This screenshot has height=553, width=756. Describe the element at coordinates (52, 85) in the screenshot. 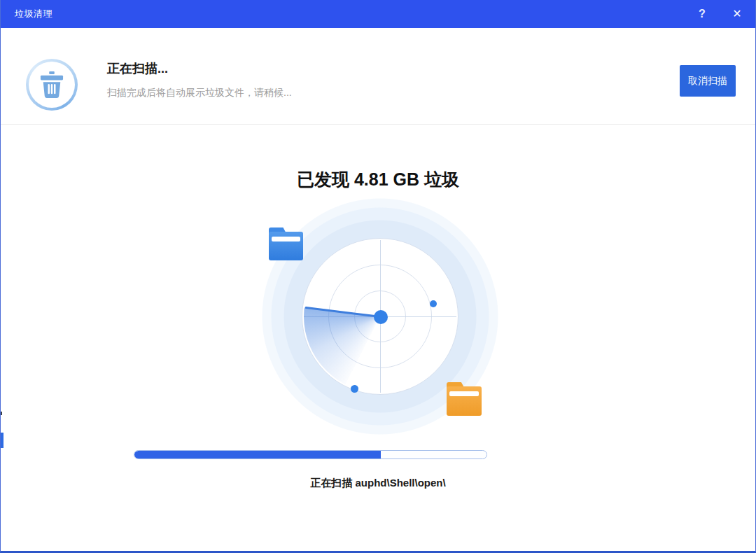

I see `trash-icon` at that location.